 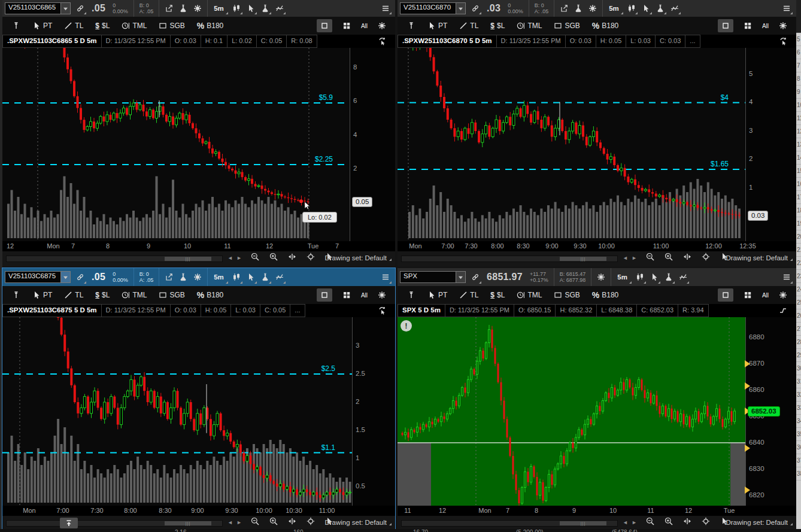 What do you see at coordinates (374, 412) in the screenshot?
I see `price-axis: 32.521.510.5` at bounding box center [374, 412].